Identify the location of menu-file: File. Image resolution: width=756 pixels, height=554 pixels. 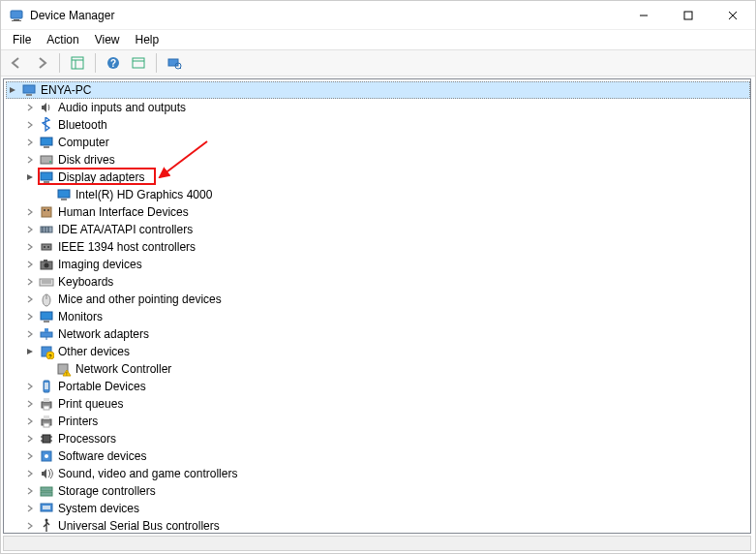
(21, 40).